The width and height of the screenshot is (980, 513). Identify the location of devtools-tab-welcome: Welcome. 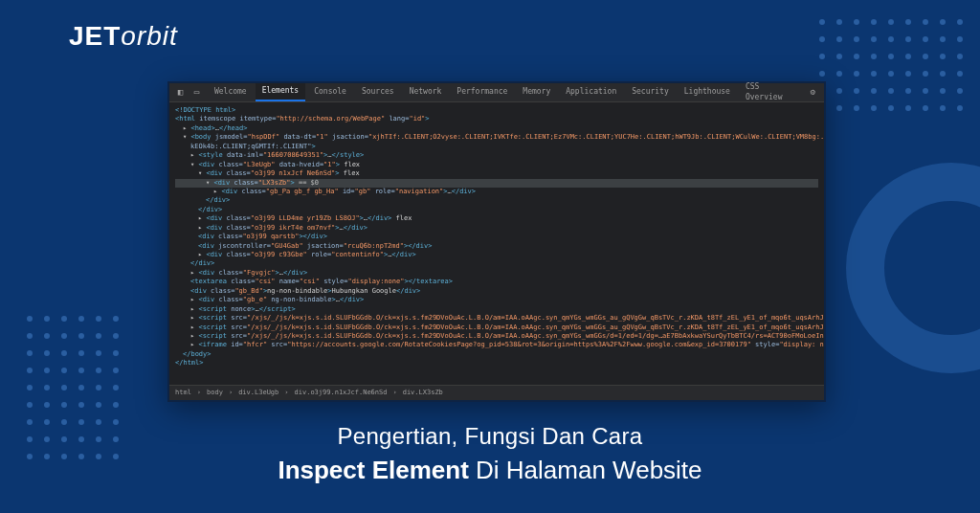
(231, 92).